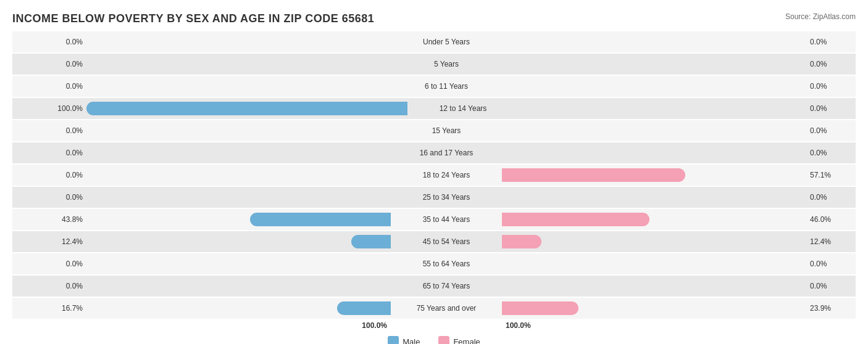  What do you see at coordinates (393, 340) in the screenshot?
I see `male-color-box` at bounding box center [393, 340].